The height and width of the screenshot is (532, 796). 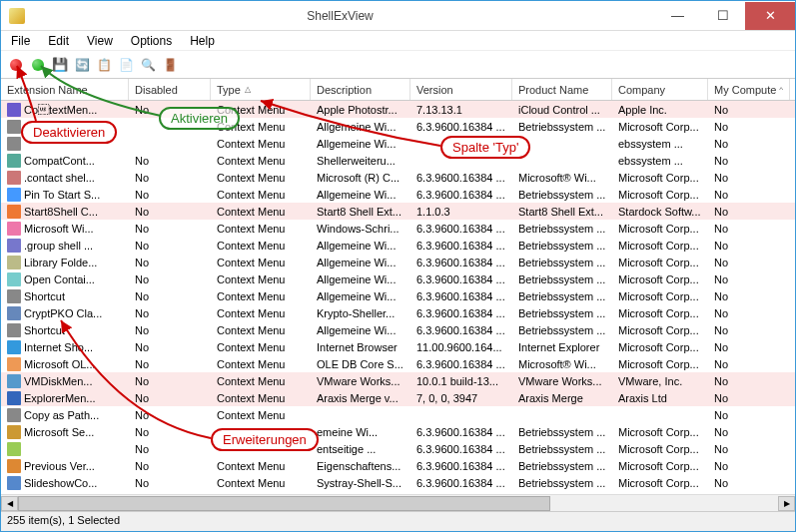 I want to click on horizontal-scrollbar: ◀ ▶, so click(x=398, y=503).